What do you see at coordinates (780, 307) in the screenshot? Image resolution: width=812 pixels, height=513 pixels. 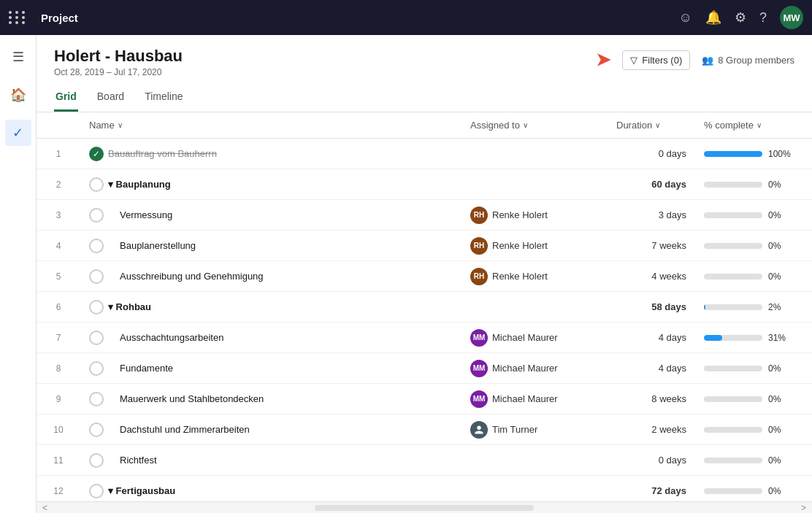 I see `percent-label-text: 2%` at bounding box center [780, 307].